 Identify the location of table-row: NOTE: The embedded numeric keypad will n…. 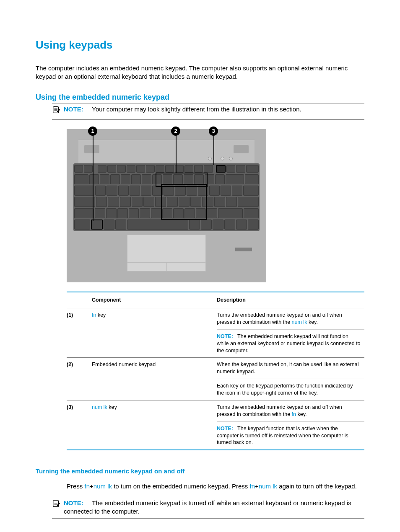
(216, 343).